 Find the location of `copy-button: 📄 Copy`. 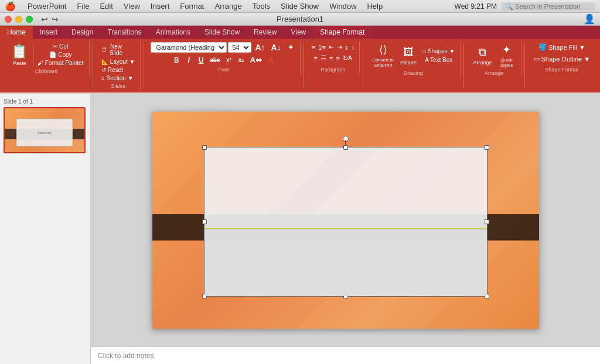

copy-button: 📄 Copy is located at coordinates (61, 55).